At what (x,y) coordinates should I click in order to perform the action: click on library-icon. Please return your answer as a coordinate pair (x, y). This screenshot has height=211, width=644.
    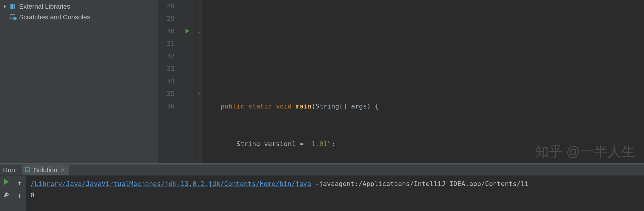
    Looking at the image, I should click on (13, 7).